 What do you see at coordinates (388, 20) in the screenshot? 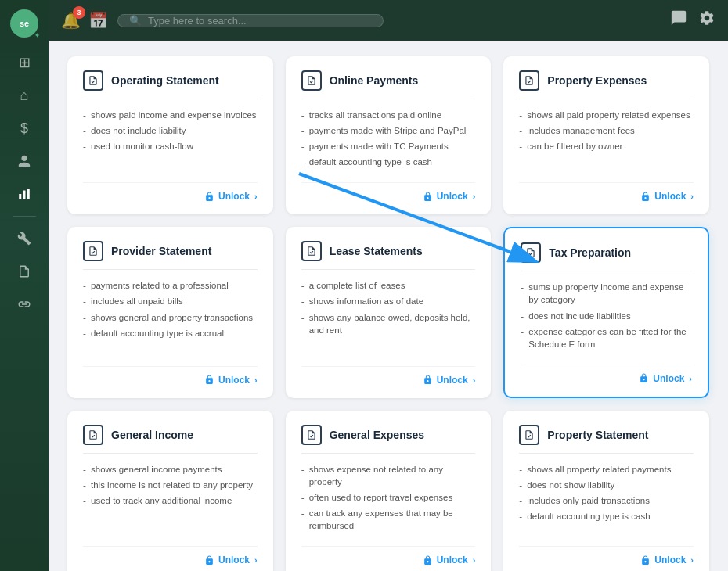
I see `topnav: 🔔 3 📅 🔍` at bounding box center [388, 20].